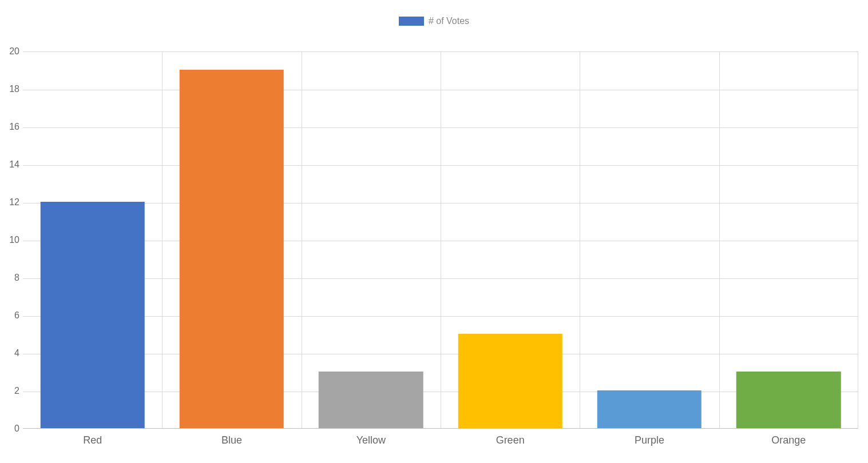 This screenshot has width=868, height=463. Describe the element at coordinates (441, 443) in the screenshot. I see `x-axis-labels: RedBlueYellowGreenPurpleOrange` at that location.